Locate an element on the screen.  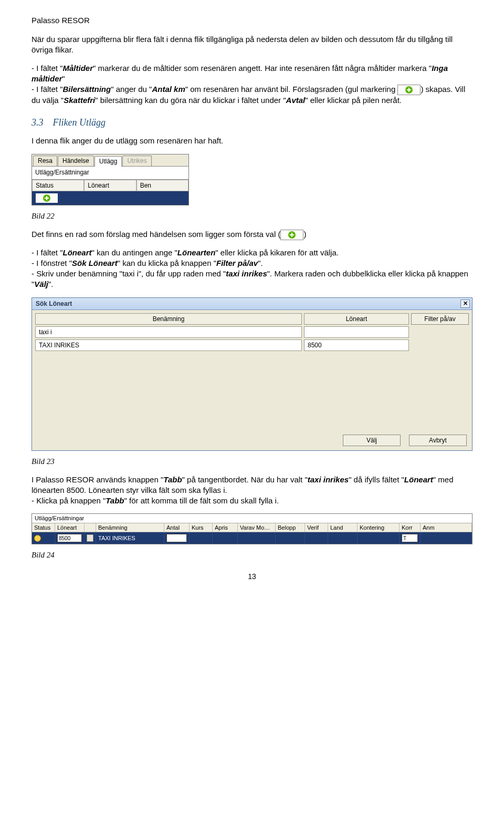
paragraph-loneart-steps: - I fältet "Löneart" kan du antingen ang… is located at coordinates (252, 269).